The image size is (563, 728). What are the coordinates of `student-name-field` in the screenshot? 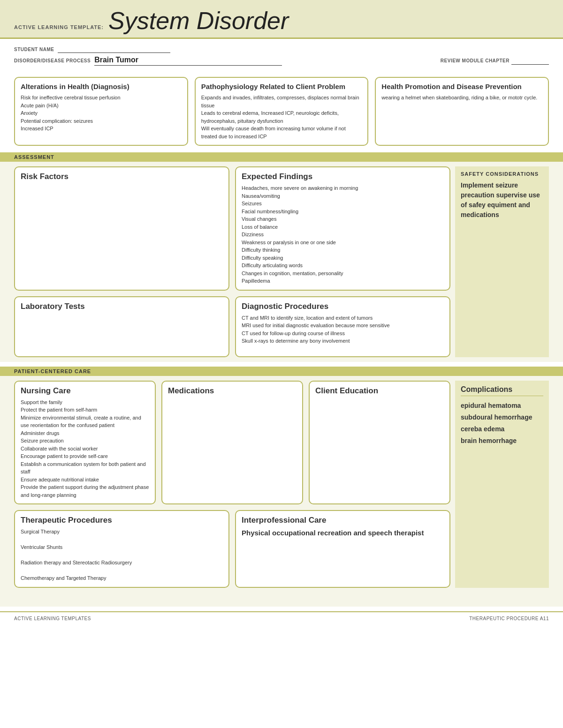 It's located at (114, 49).